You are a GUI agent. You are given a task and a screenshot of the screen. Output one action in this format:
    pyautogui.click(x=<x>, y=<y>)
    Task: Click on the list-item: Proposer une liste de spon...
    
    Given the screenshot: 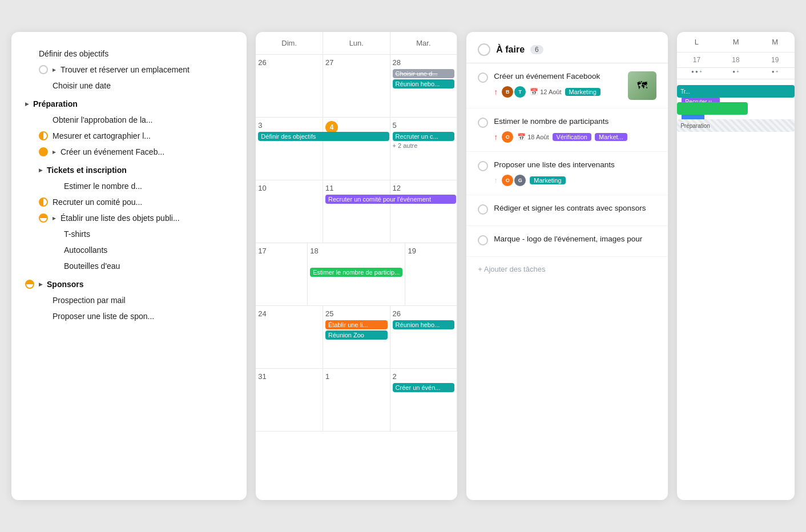 What is the action you would take?
    pyautogui.click(x=129, y=316)
    